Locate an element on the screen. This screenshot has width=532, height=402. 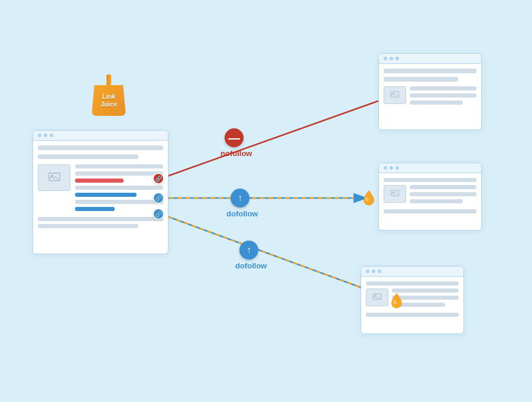
line6 is located at coordinates (88, 226).